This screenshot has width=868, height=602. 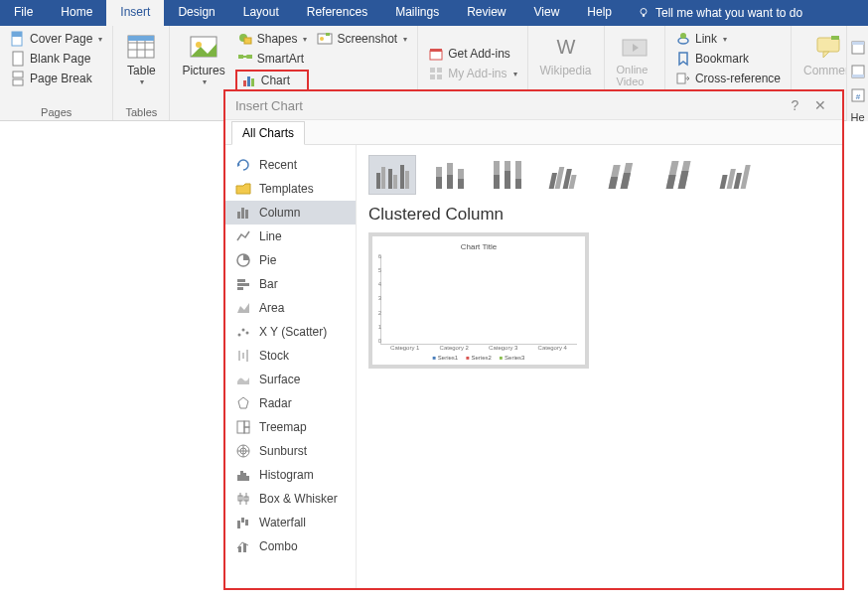 What do you see at coordinates (272, 59) in the screenshot?
I see `smartart-button: SmartArt` at bounding box center [272, 59].